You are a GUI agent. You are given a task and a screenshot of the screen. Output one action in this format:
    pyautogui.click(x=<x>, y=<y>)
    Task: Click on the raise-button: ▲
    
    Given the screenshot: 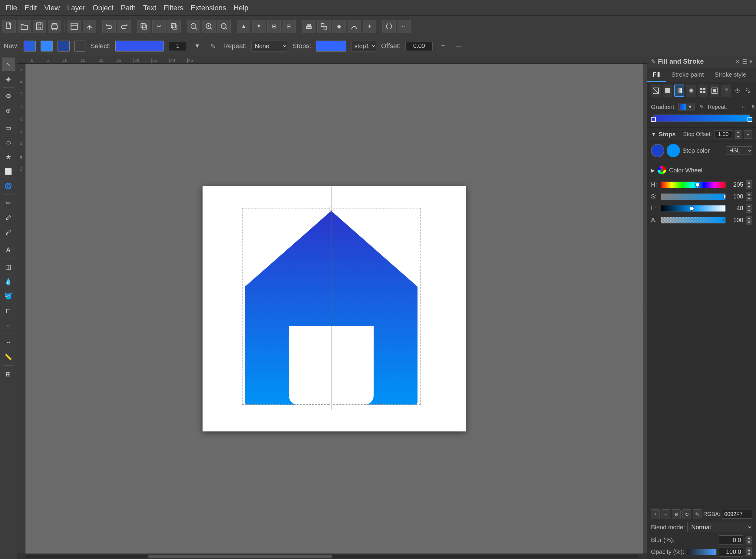 What is the action you would take?
    pyautogui.click(x=244, y=26)
    